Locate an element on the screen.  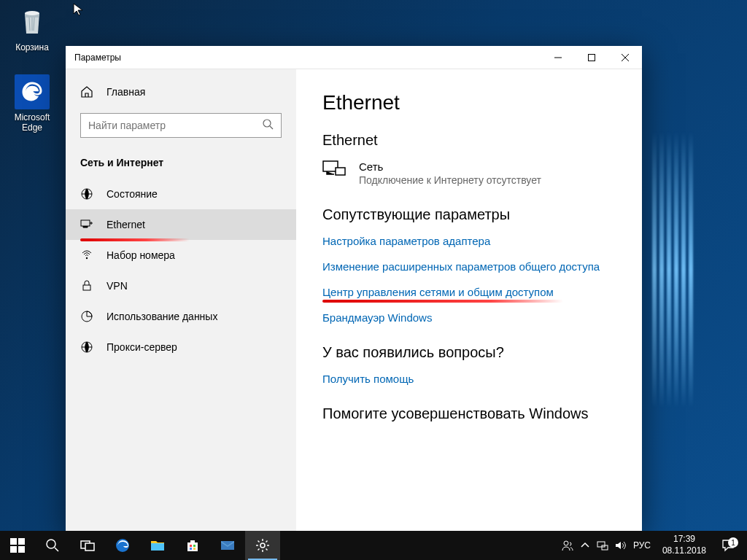
search-icon is located at coordinates (268, 125).